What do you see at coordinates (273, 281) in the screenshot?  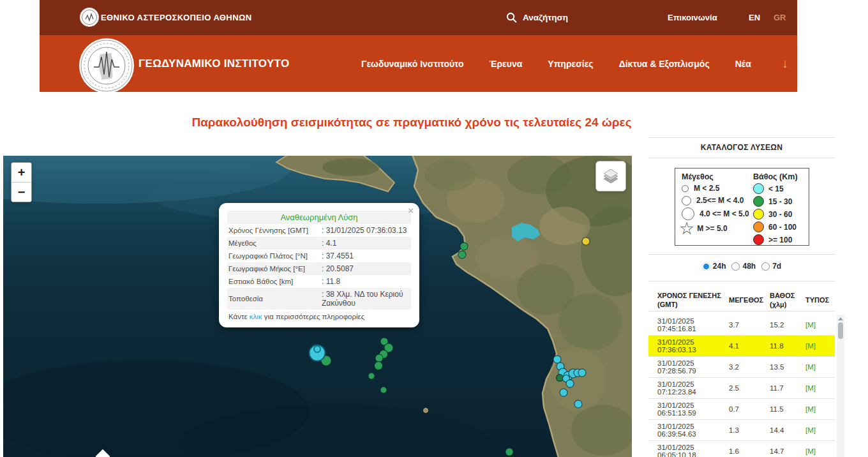 I see `popup-row-label: Εστιακό Βάθος [km]` at bounding box center [273, 281].